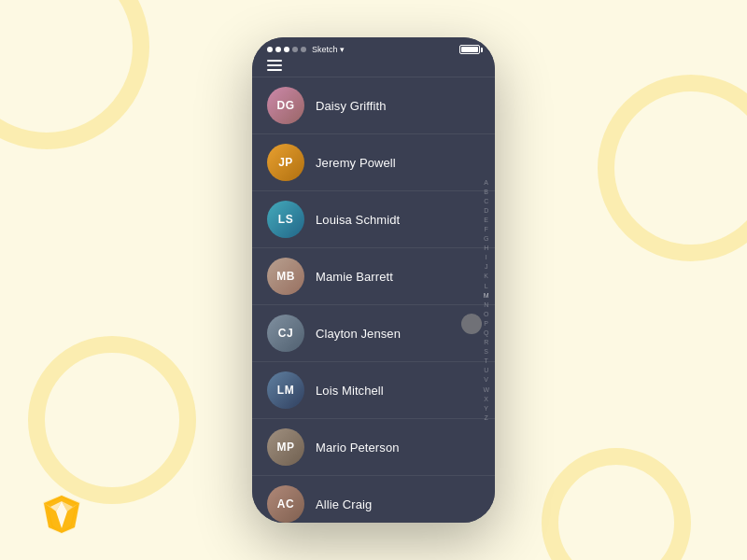  I want to click on alpha-C: C, so click(486, 202).